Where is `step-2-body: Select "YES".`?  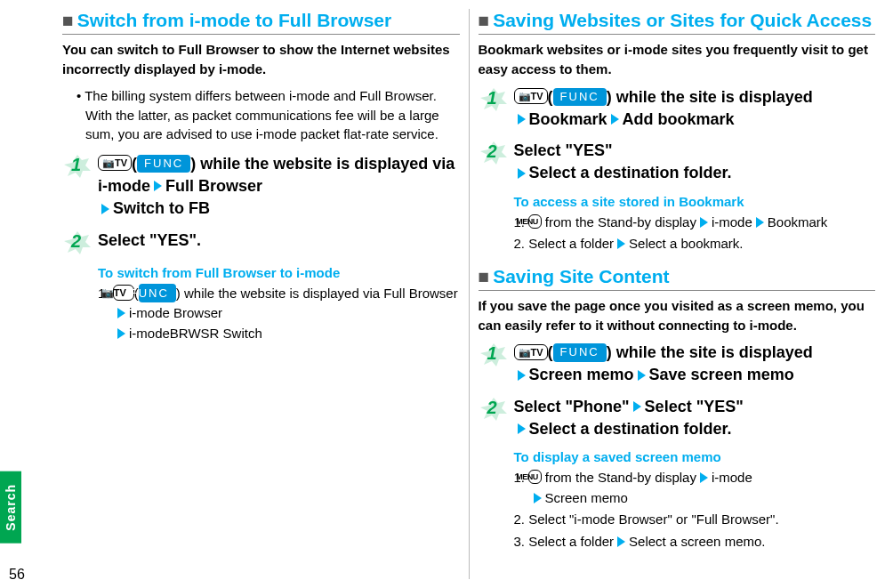
step-2-body: Select "YES". is located at coordinates (279, 243).